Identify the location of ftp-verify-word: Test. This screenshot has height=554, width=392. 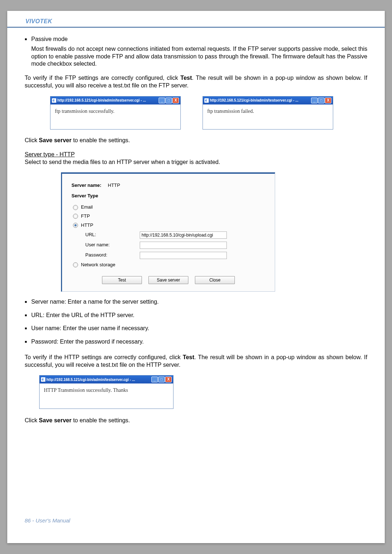
(186, 78).